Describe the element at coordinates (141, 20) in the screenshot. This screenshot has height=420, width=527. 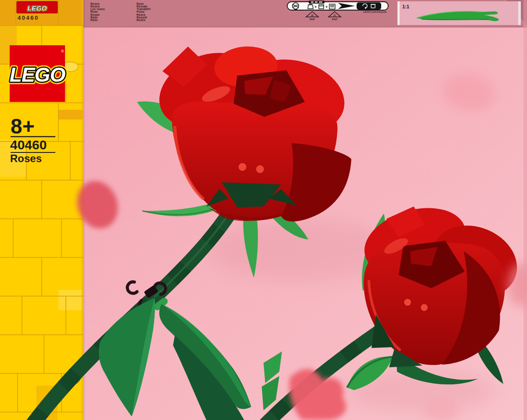
I see `language-item: Rožės` at that location.